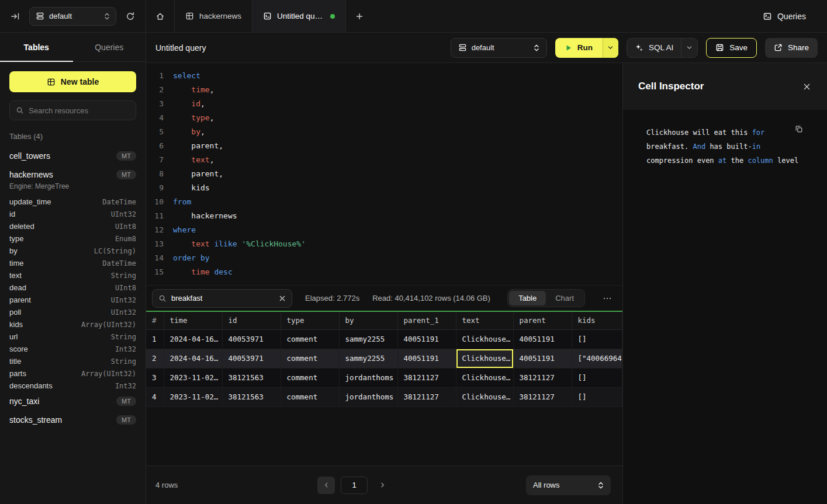 The image size is (827, 504). What do you see at coordinates (36, 47) in the screenshot?
I see `sidebar-tab-tables: Tables` at bounding box center [36, 47].